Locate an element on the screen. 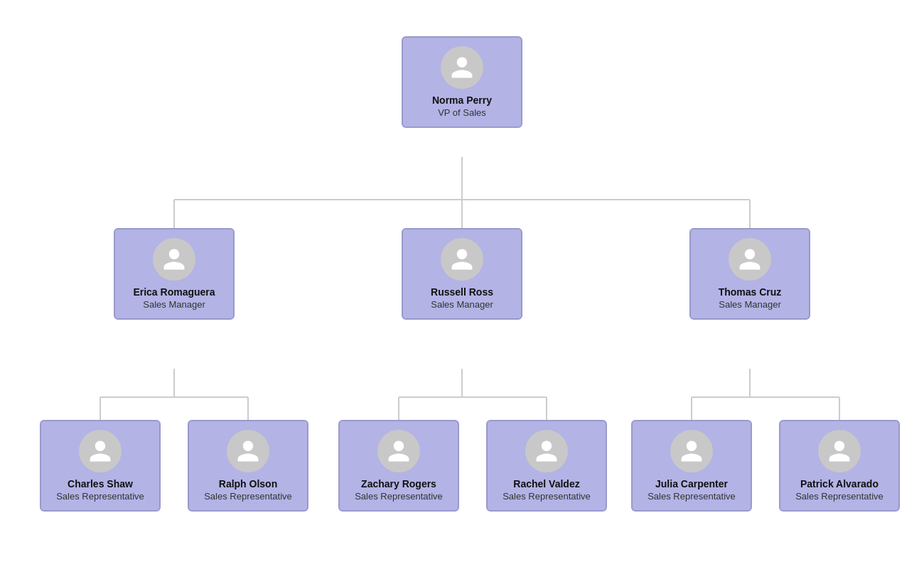  role-russell: Sales Manager is located at coordinates (462, 304).